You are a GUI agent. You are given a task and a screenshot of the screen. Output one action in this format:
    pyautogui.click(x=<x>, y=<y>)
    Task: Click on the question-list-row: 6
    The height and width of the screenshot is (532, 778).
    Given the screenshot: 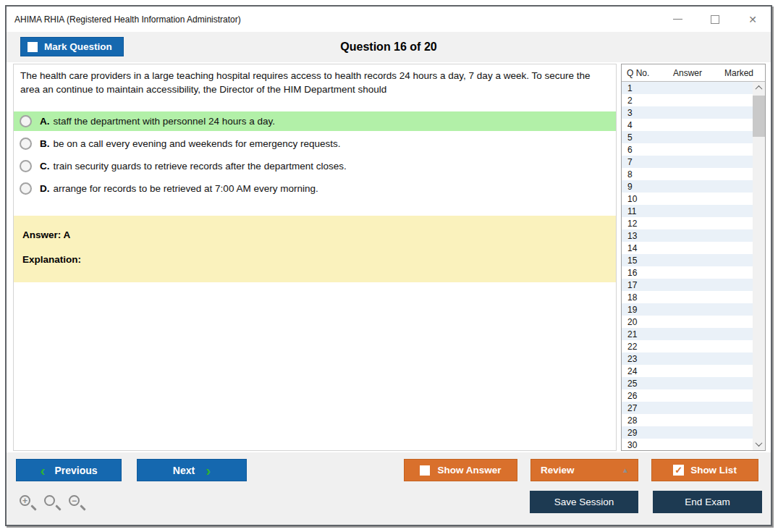 What is the action you would take?
    pyautogui.click(x=693, y=149)
    